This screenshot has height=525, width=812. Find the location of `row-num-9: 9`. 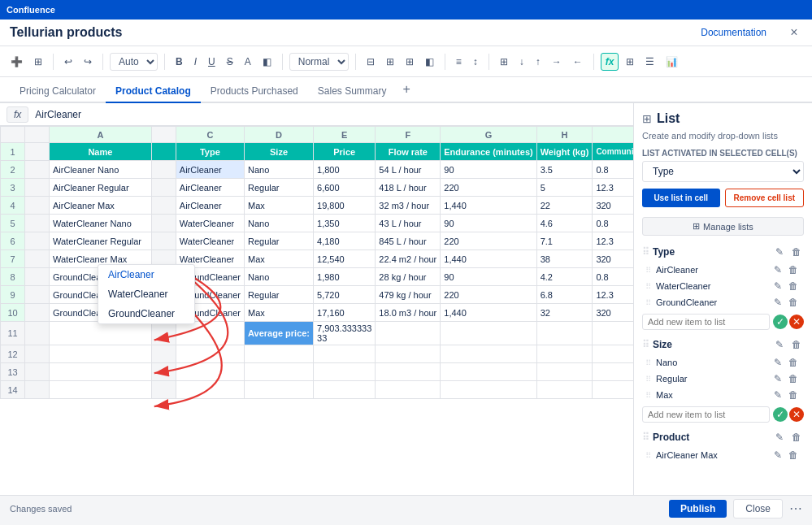

row-num-9: 9 is located at coordinates (13, 295).